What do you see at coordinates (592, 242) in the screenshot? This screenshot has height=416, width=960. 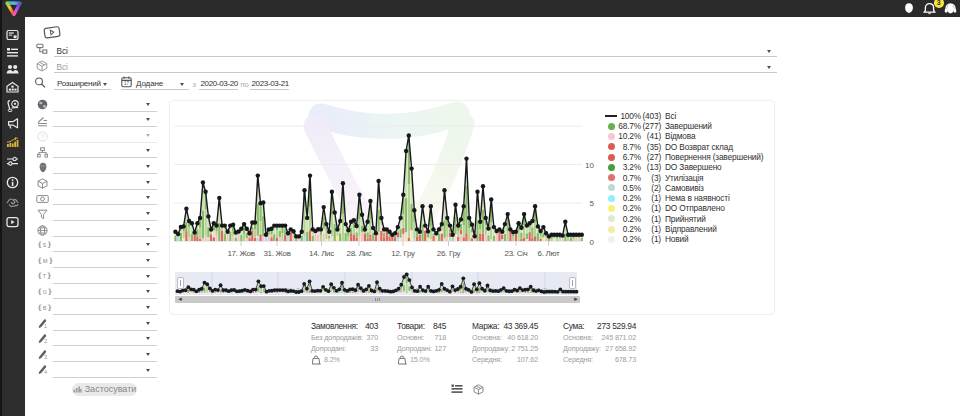 I see `svg-text: 0` at bounding box center [592, 242].